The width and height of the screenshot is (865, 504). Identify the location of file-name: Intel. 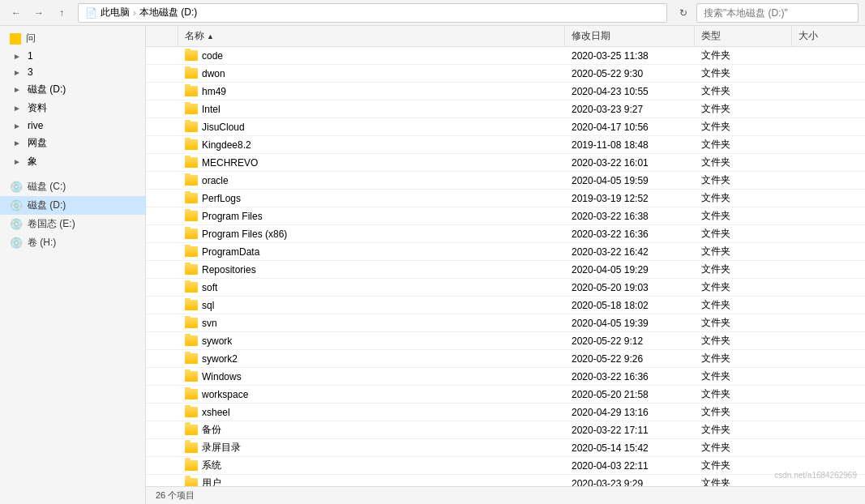
(211, 109).